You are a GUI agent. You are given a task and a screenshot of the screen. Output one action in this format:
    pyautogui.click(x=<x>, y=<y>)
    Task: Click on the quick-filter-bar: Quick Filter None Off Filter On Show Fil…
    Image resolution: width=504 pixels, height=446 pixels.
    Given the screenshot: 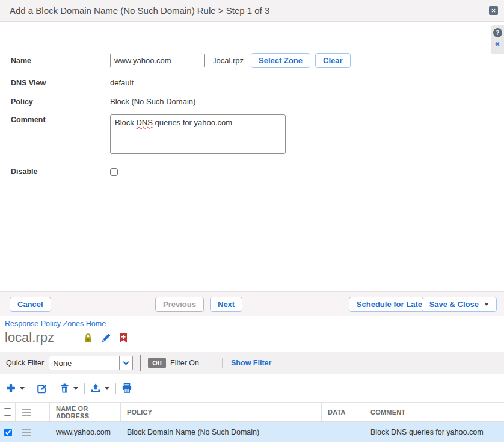 What is the action you would take?
    pyautogui.click(x=252, y=363)
    